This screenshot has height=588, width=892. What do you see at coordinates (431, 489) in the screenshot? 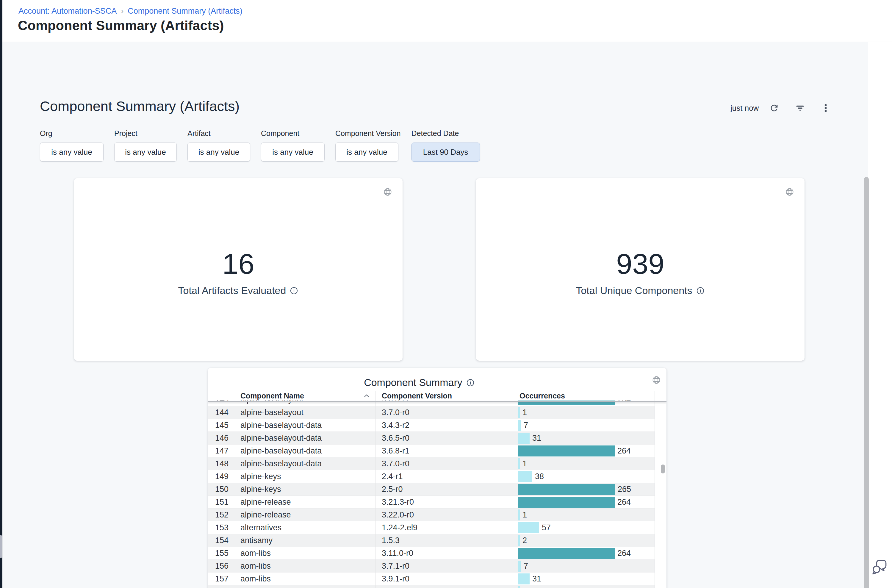
I see `table-row: 150alpine-keys2.5-r0265` at bounding box center [431, 489].